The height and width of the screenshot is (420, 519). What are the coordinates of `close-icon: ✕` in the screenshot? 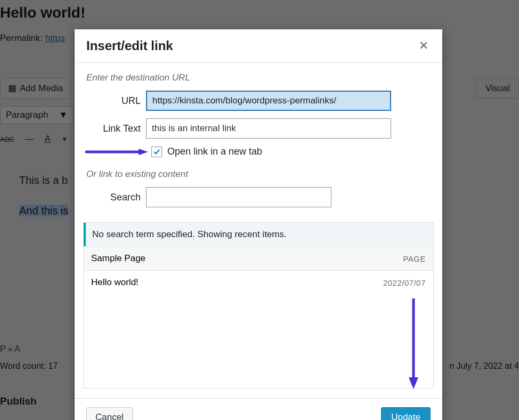 It's located at (424, 46).